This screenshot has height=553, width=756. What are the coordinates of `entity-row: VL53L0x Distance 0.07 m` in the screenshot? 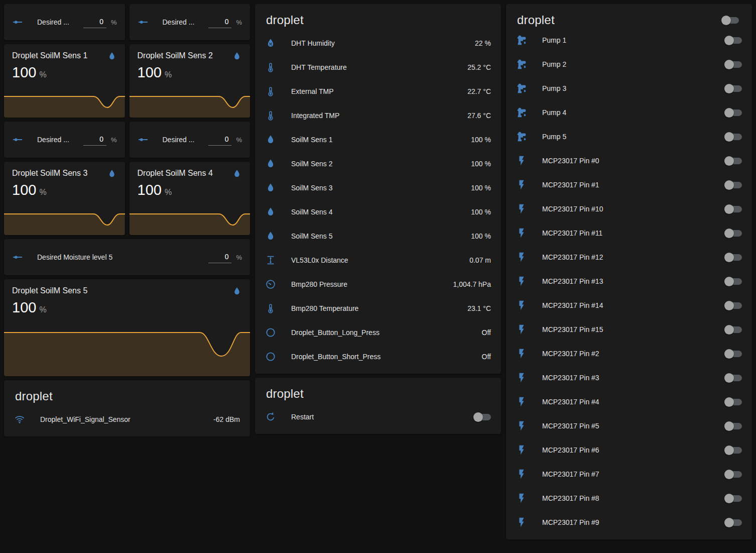 It's located at (378, 260).